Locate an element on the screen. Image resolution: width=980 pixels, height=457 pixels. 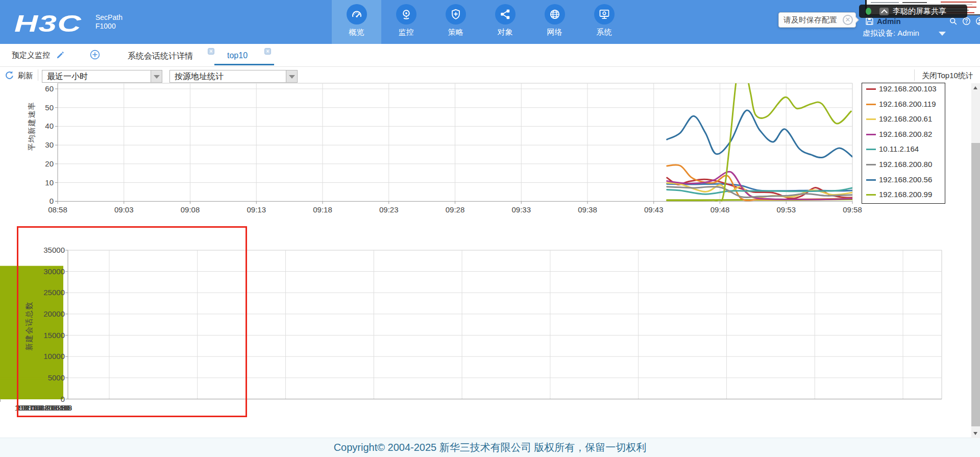
nav-item-overview: 概览 is located at coordinates (356, 22).